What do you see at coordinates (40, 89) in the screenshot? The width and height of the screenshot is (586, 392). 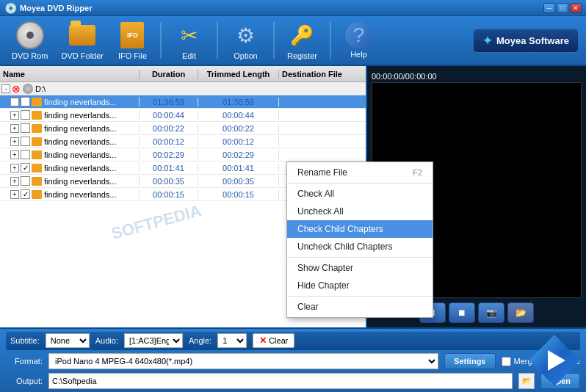 I see `root-path: D:\` at bounding box center [40, 89].